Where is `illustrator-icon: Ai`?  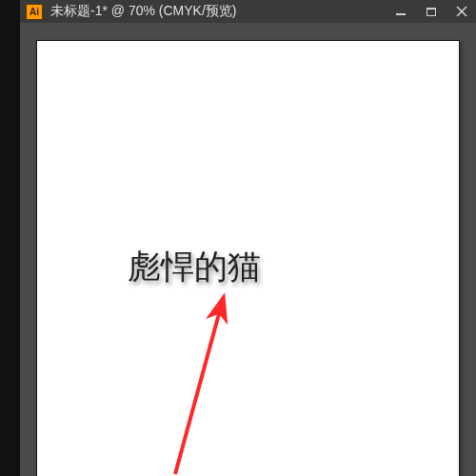
illustrator-icon: Ai is located at coordinates (34, 11).